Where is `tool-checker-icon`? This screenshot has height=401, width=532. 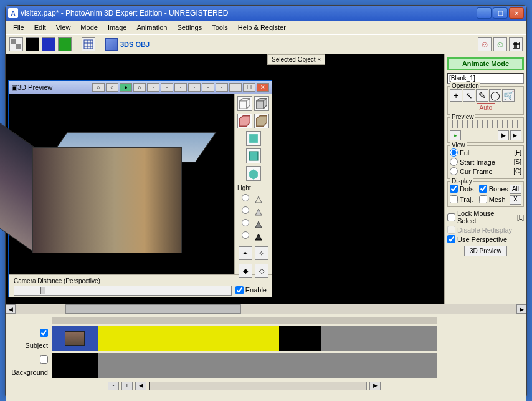 tool-checker-icon is located at coordinates (16, 44).